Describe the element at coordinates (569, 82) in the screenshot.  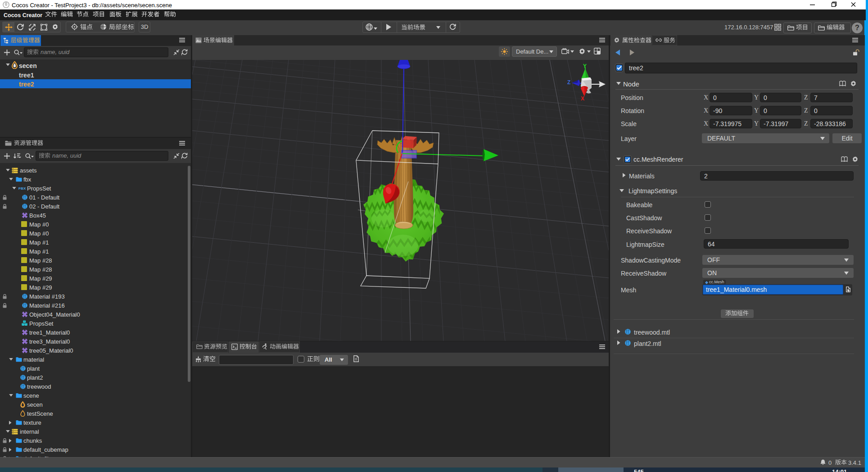
I see `svg-text: Z` at that location.